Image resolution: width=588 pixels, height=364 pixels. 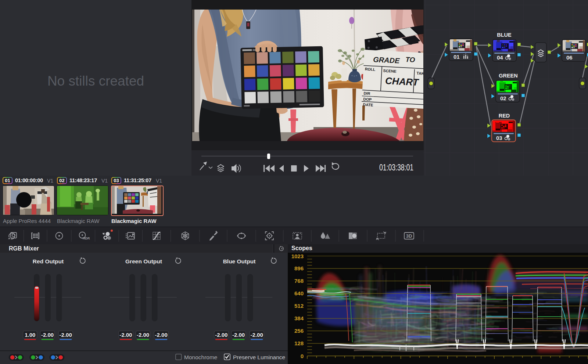 I want to click on svg-text: 1.00, so click(x=30, y=335).